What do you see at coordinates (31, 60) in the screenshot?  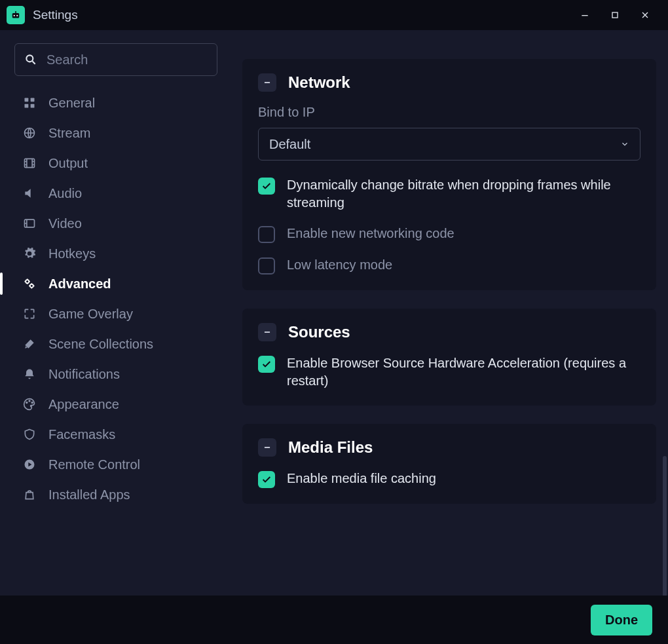 I see `search-icon` at bounding box center [31, 60].